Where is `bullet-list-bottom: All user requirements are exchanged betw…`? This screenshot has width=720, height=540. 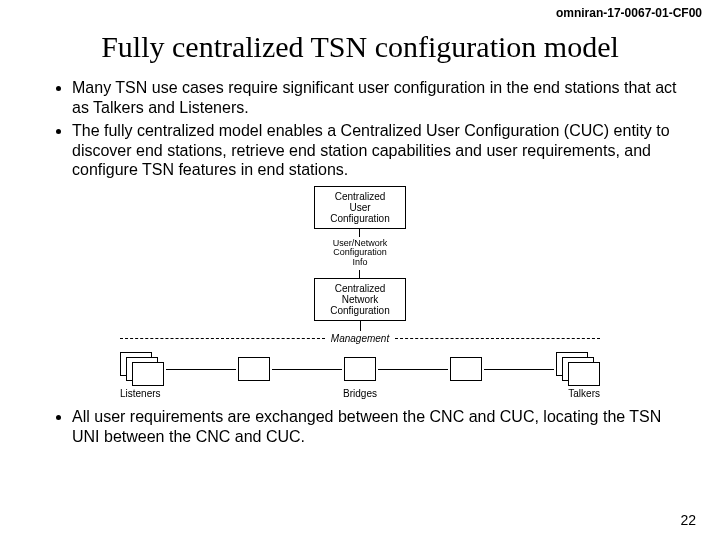
bullet-list-bottom: All user requirements are exchanged betw… is located at coordinates (360, 426).